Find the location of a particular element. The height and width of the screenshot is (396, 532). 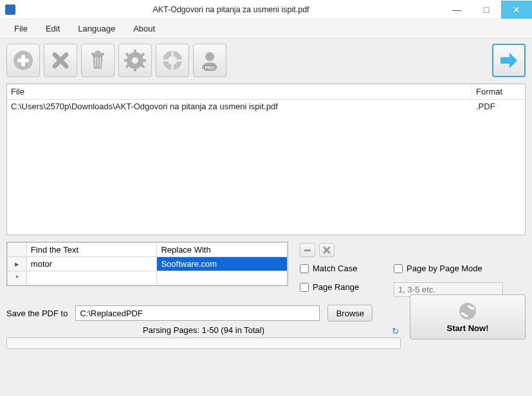

options-panel: Match Case Page Range Page by Page Mode is located at coordinates (401, 269).